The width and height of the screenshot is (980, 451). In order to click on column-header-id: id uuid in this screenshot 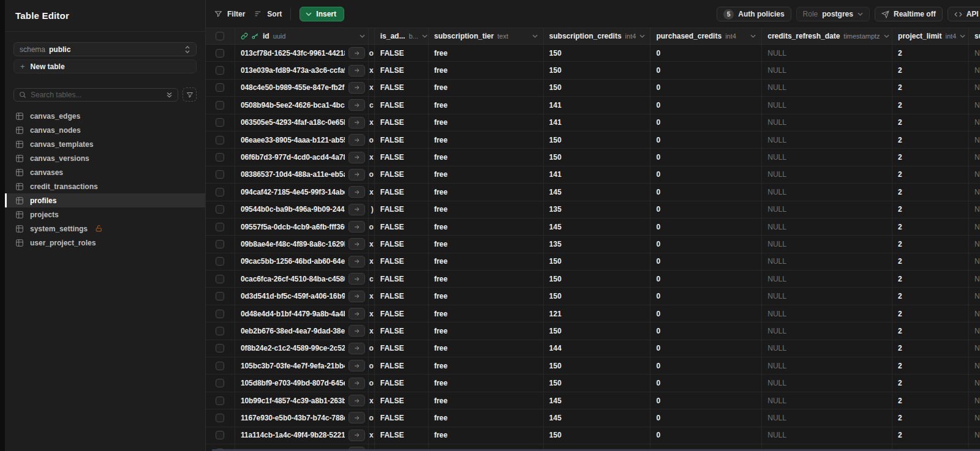, I will do `click(302, 36)`.